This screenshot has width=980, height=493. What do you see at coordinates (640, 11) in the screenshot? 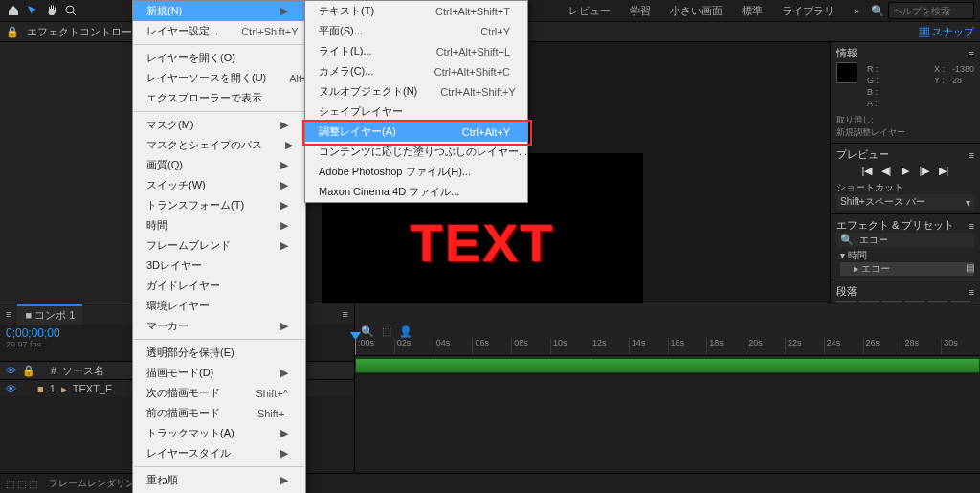
I see `ws-tab: 学習` at bounding box center [640, 11].